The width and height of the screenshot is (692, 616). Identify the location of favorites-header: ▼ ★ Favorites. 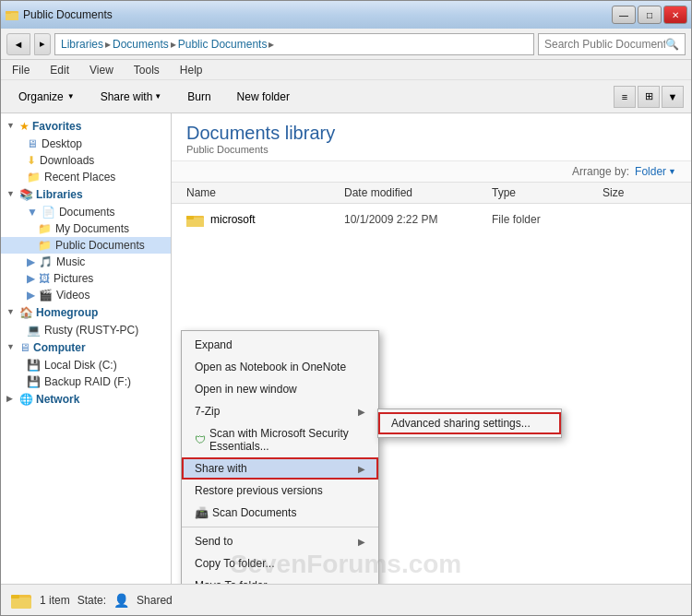
(86, 126).